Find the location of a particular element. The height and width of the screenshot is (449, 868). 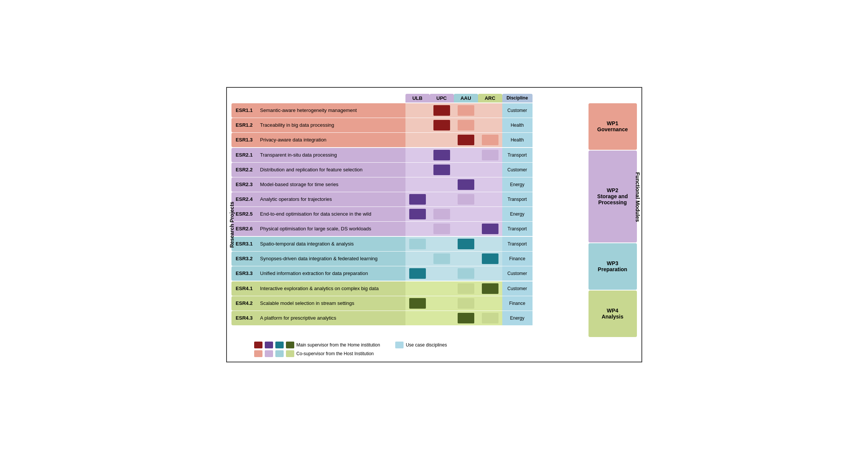

esr-id: ESR3.2 is located at coordinates (244, 259).